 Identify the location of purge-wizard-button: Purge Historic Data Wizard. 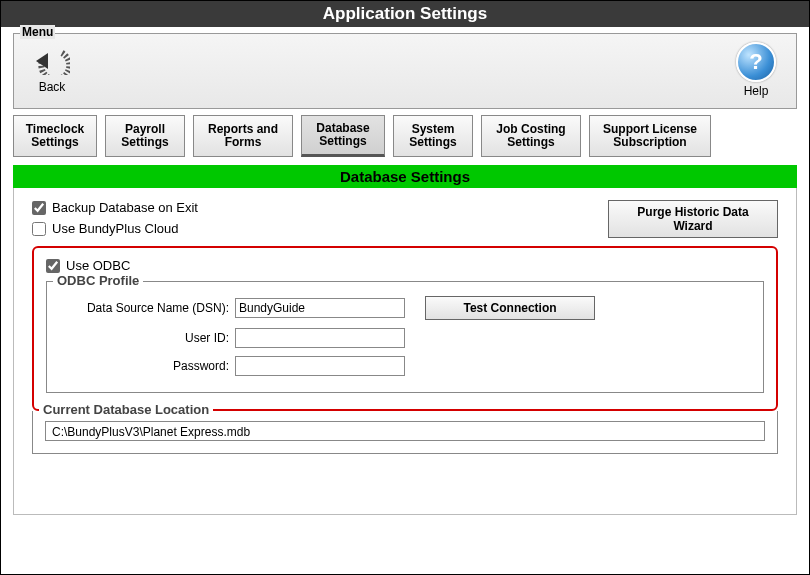
(693, 219).